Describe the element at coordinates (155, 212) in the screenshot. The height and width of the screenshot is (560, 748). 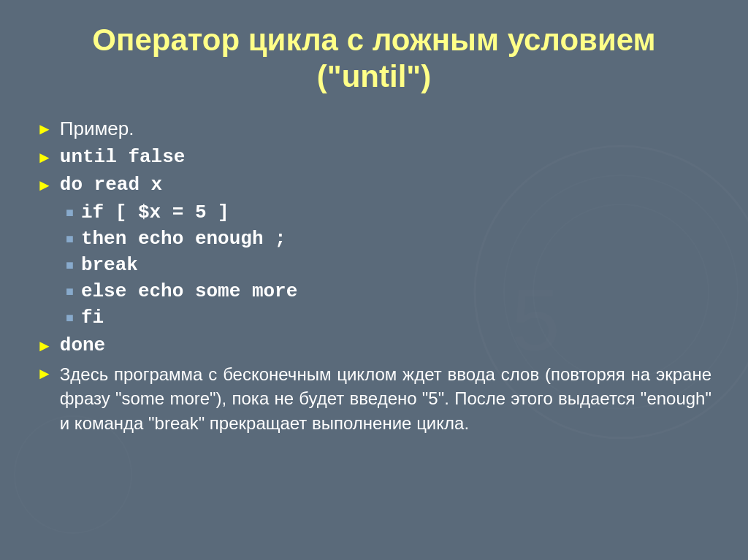
I see `sub-item-text: if [ $x = 5 ]` at that location.